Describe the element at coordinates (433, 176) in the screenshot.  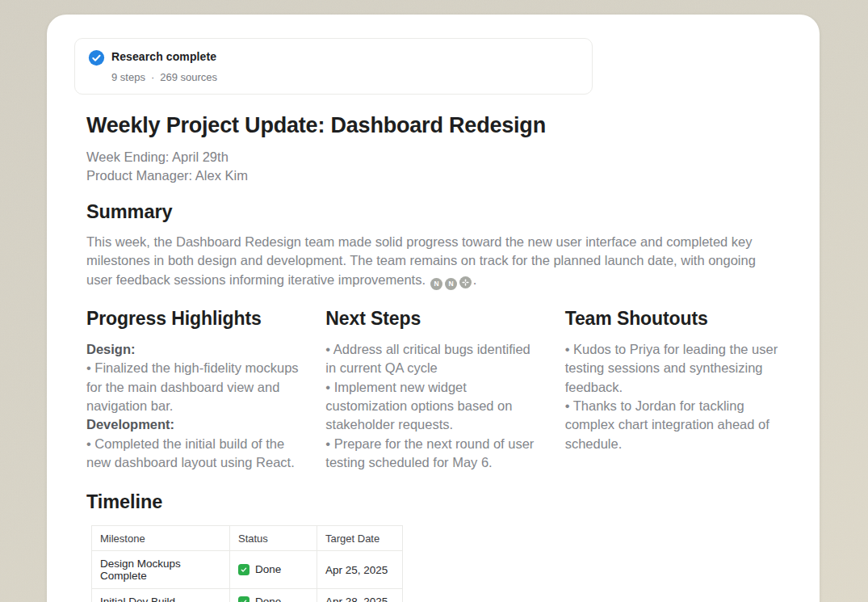
I see `product-manager-line: Product Manager: Alex Kim` at that location.